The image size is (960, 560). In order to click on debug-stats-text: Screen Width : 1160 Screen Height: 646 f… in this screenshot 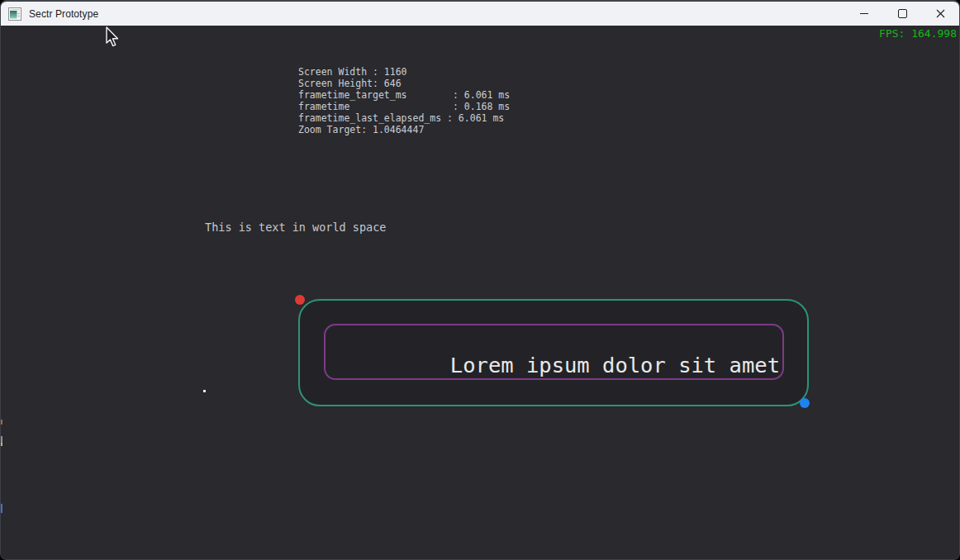, I will do `click(404, 101)`.